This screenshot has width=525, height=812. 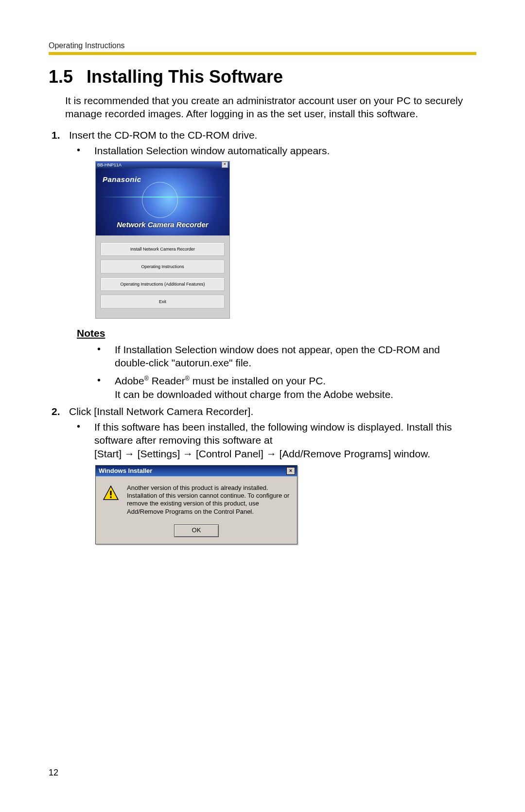 I want to click on section-title-text: Installing This Software, so click(x=185, y=77).